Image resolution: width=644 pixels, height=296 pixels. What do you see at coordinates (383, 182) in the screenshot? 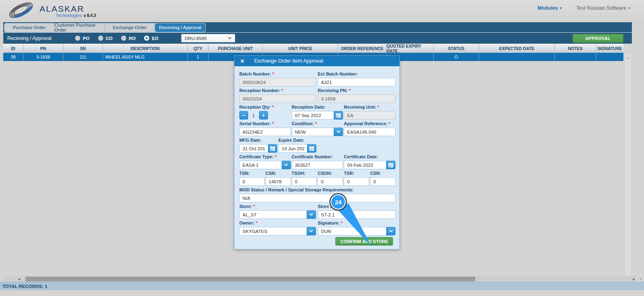
I see `csr-field` at bounding box center [383, 182].